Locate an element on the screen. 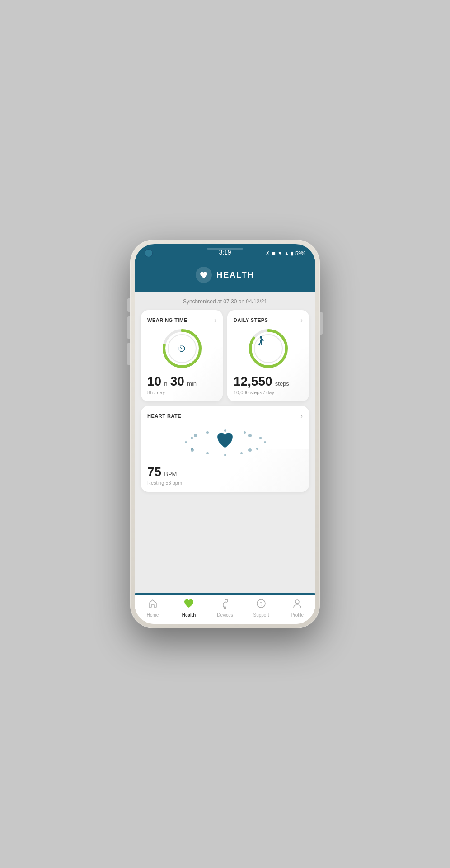 The width and height of the screenshot is (450, 868). wifi-icon: ▼ is located at coordinates (280, 253).